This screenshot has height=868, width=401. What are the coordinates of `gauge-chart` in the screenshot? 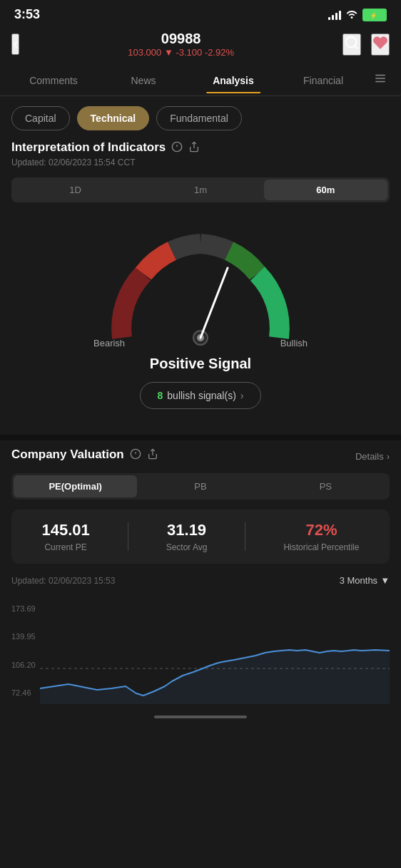 It's located at (200, 288).